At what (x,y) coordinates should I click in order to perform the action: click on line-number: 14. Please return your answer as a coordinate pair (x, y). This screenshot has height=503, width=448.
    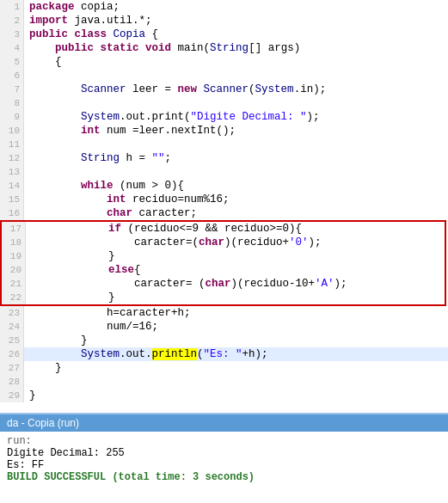
    Looking at the image, I should click on (12, 186).